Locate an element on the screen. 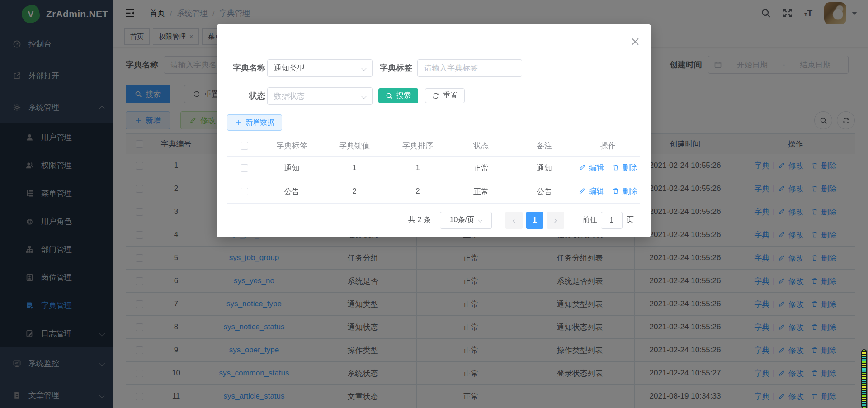  select-placeholder: 数据状态 is located at coordinates (289, 96).